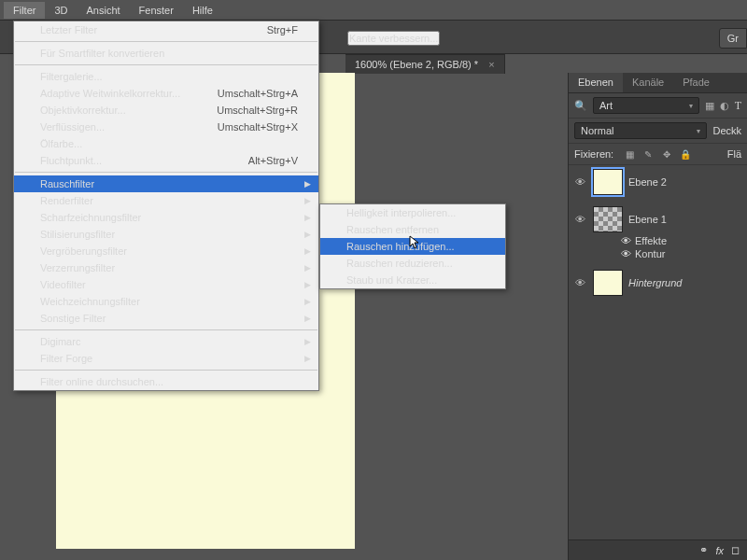 The width and height of the screenshot is (747, 560). I want to click on submenu-item-reduce-noise: Rauschen reduzieren..., so click(413, 263).